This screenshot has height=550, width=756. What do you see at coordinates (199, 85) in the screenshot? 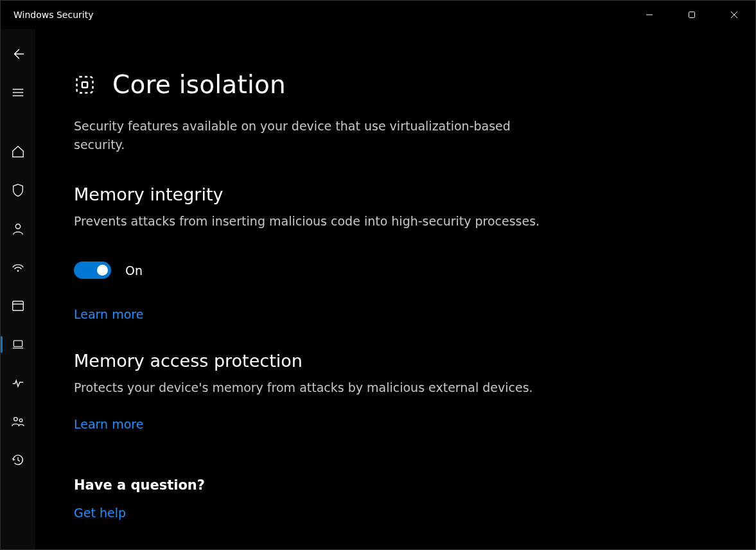
I see `page-title: Core isolation` at bounding box center [199, 85].